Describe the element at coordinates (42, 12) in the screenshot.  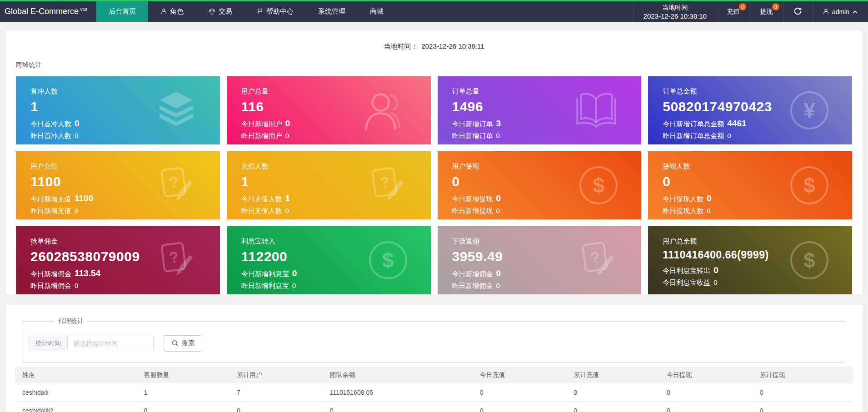
I see `app-logo-text: Global E-Commerce` at that location.